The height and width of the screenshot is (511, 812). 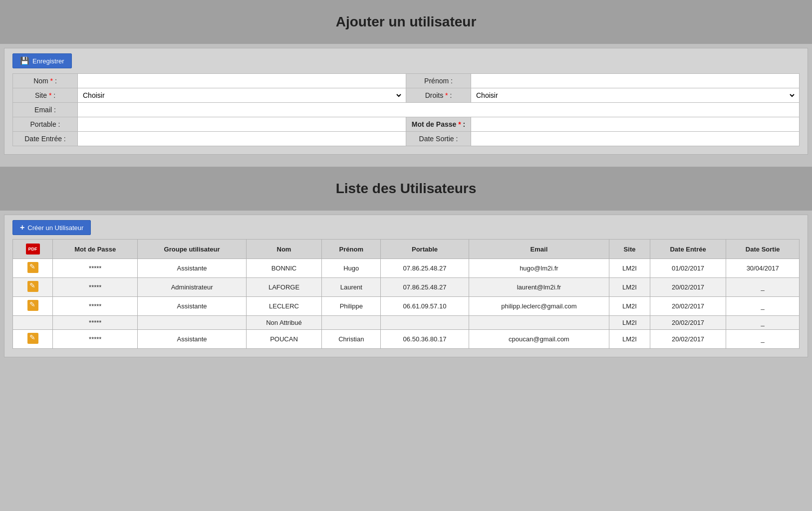 What do you see at coordinates (45, 125) in the screenshot?
I see `portable-label: Portable :` at bounding box center [45, 125].